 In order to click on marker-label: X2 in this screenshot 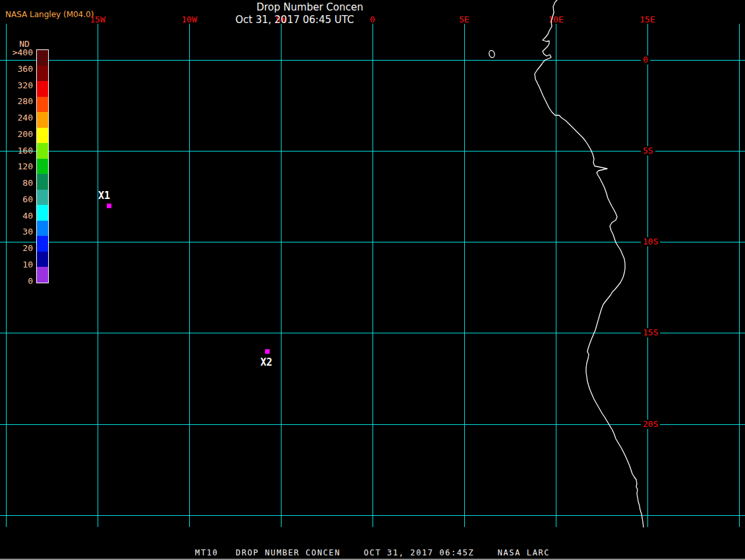, I will do `click(266, 362)`.